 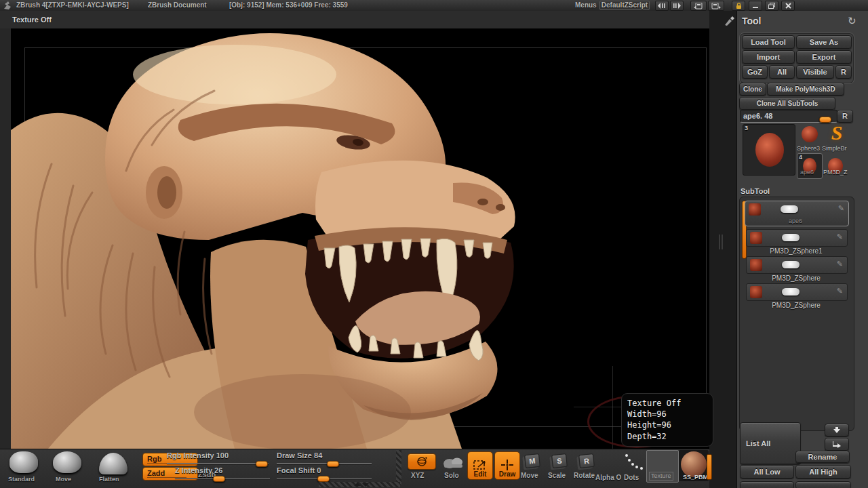 What do you see at coordinates (324, 460) in the screenshot?
I see `draw-size-slider: Draw Size 84` at bounding box center [324, 460].